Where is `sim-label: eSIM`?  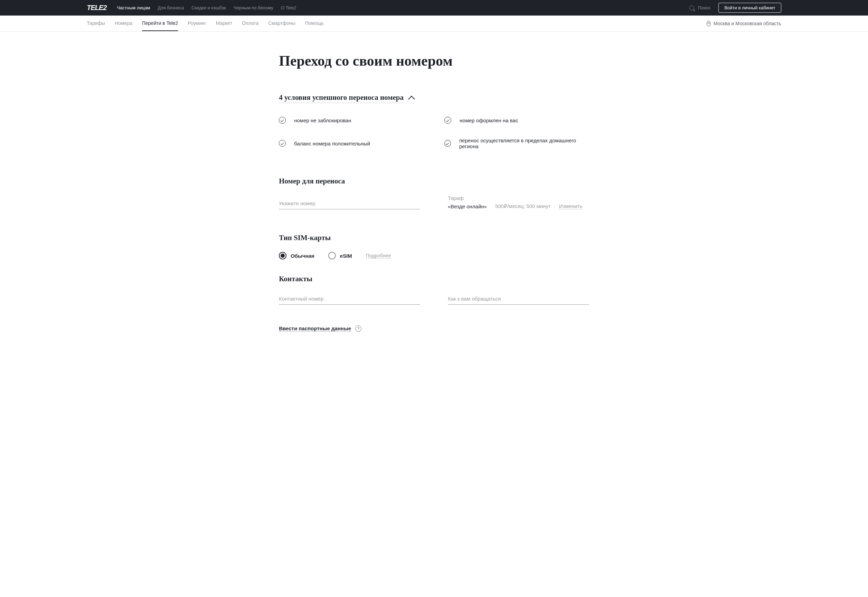 sim-label: eSIM is located at coordinates (346, 256).